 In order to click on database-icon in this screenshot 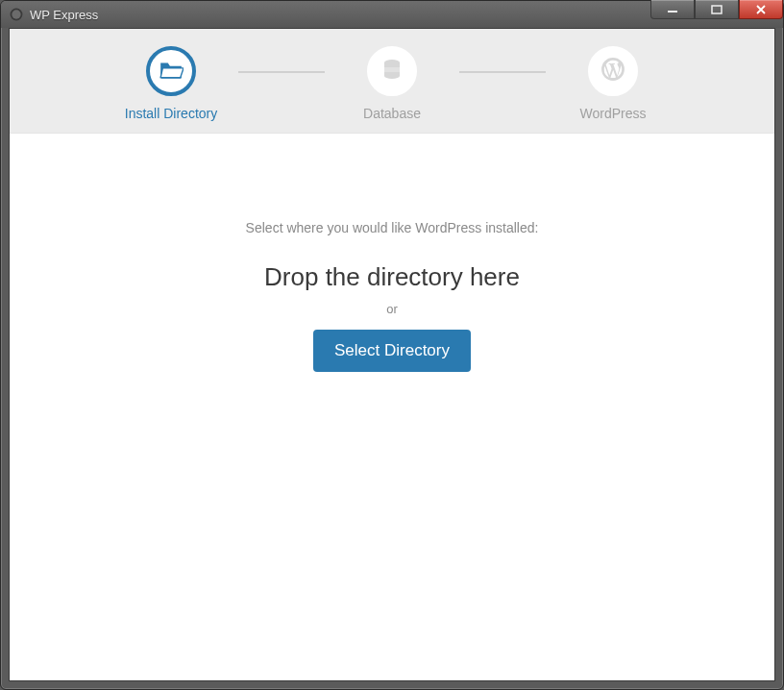, I will do `click(392, 71)`.